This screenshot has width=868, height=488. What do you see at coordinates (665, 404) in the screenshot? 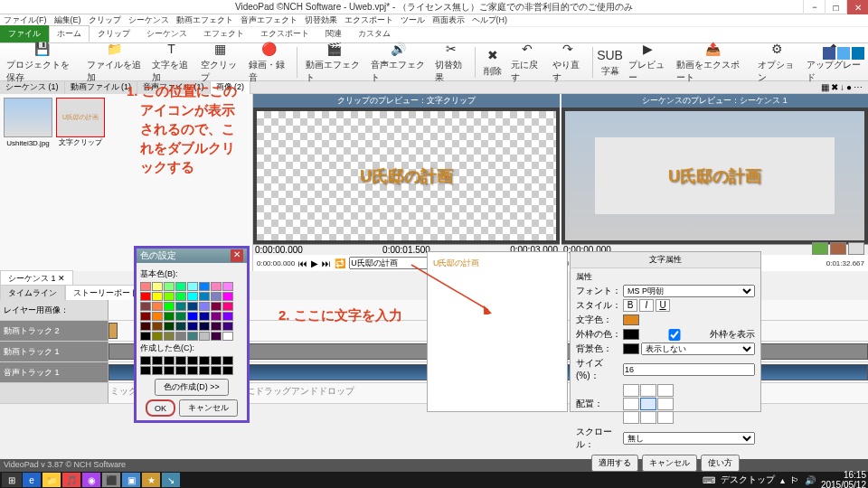
I see `align-mr` at bounding box center [665, 404].